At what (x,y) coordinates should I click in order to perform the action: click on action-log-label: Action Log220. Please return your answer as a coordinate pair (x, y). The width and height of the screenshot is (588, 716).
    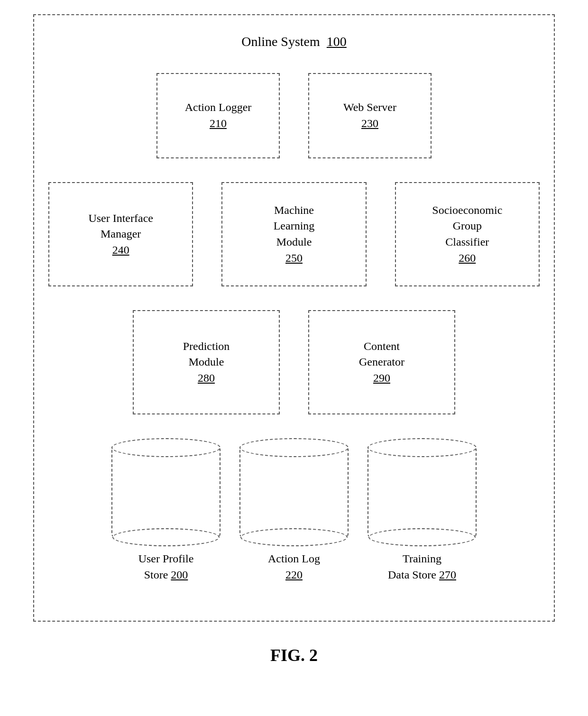
    Looking at the image, I should click on (294, 567).